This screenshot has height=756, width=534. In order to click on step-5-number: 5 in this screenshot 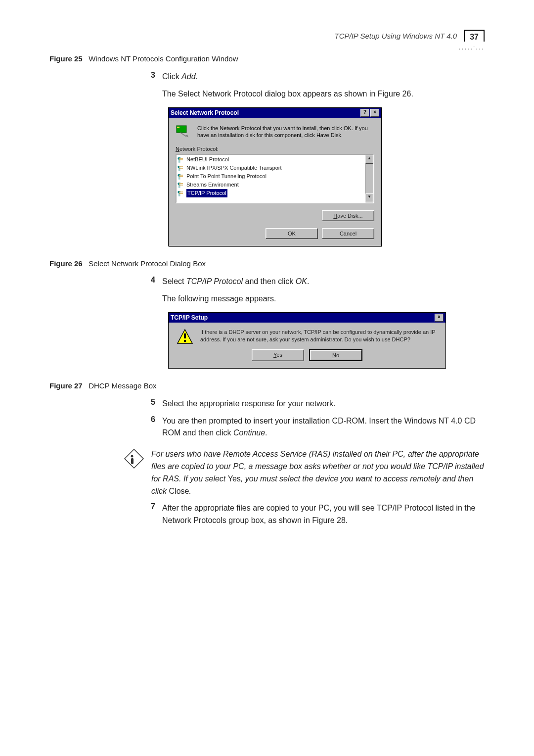, I will do `click(151, 404)`.